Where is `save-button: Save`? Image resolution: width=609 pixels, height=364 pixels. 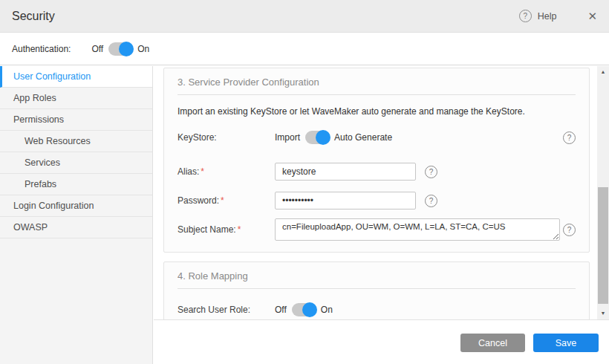 save-button: Save is located at coordinates (566, 343).